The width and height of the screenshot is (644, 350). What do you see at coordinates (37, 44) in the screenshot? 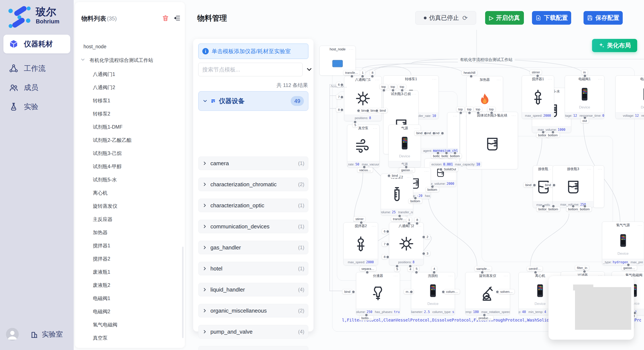
I see `sidebar-item-instruments: 仪器耗材` at bounding box center [37, 44].